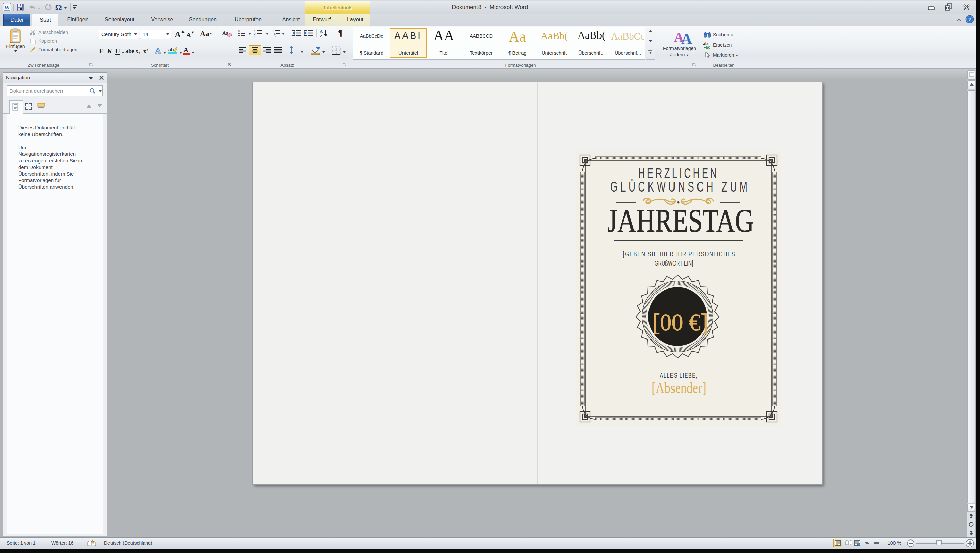 Image resolution: width=980 pixels, height=553 pixels. What do you see at coordinates (681, 221) in the screenshot?
I see `svg-text: JAHRESTAG` at bounding box center [681, 221].